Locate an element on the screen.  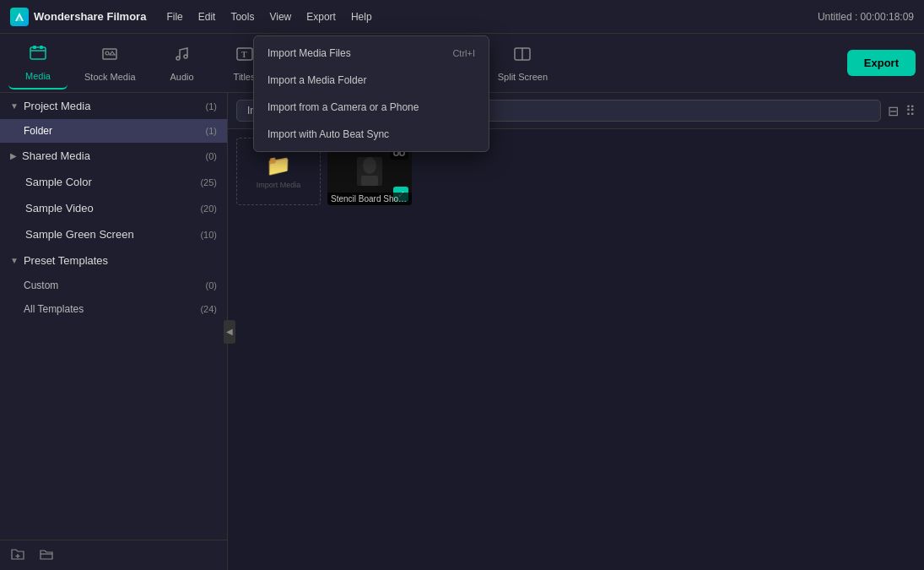
menu-export: Export is located at coordinates (321, 17).